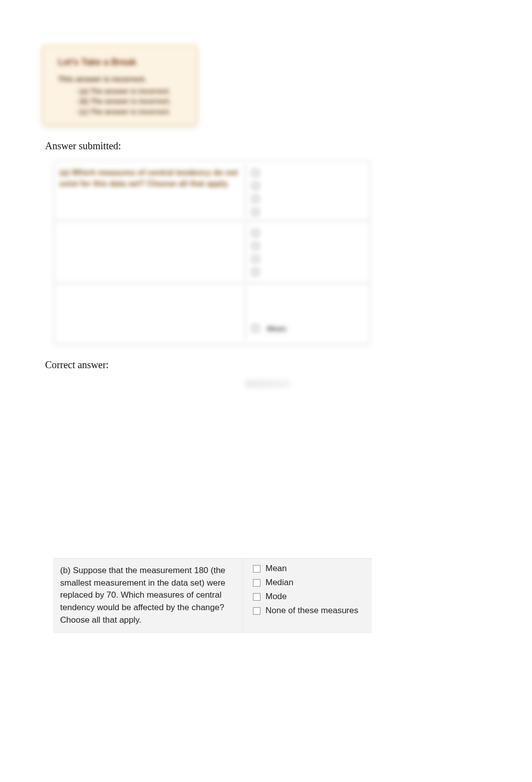  Describe the element at coordinates (307, 596) in the screenshot. I see `question-b-options: Mean Median Mode None of these measures` at that location.